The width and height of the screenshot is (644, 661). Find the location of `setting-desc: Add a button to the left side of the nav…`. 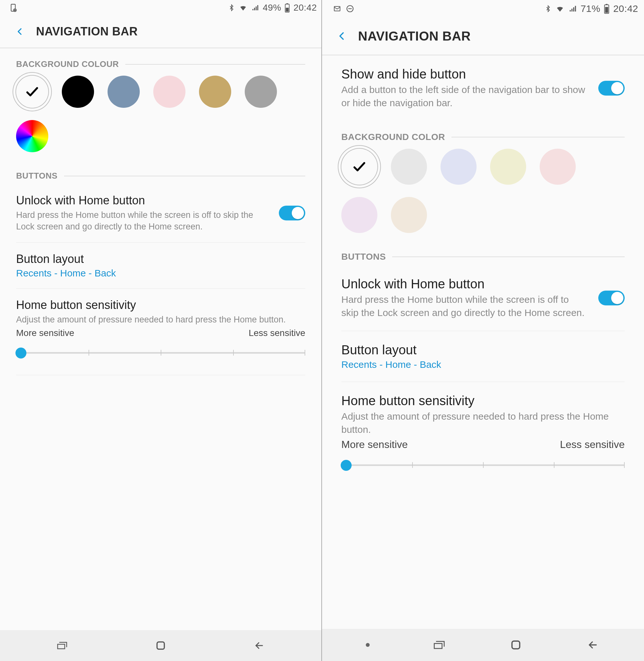

setting-desc: Add a button to the left side of the nav… is located at coordinates (465, 97).